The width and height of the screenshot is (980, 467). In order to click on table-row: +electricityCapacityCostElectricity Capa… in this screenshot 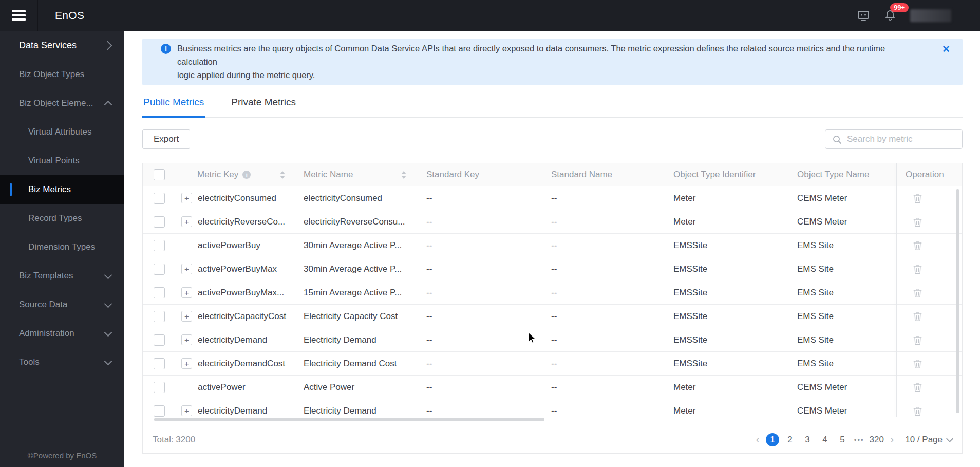, I will do `click(553, 316)`.